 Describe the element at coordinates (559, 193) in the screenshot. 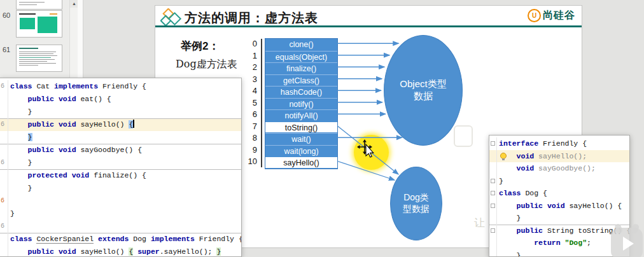

I see `code-line: class Dog {` at that location.